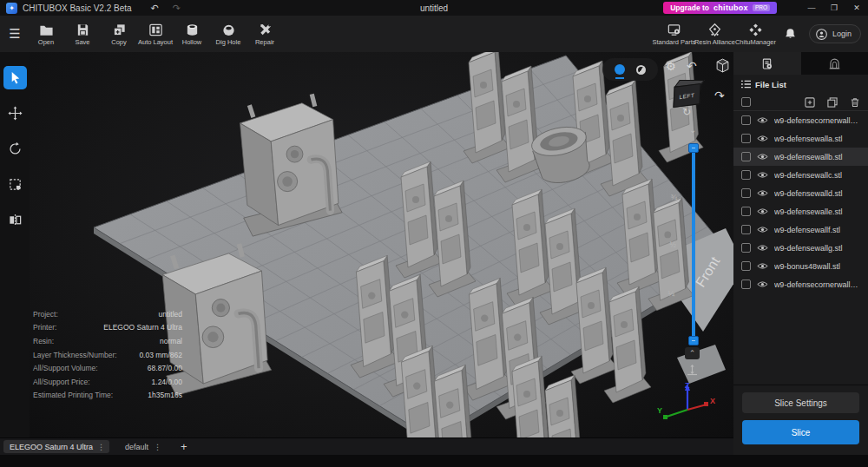  Describe the element at coordinates (16, 149) in the screenshot. I see `rotate-tool-button` at that location.